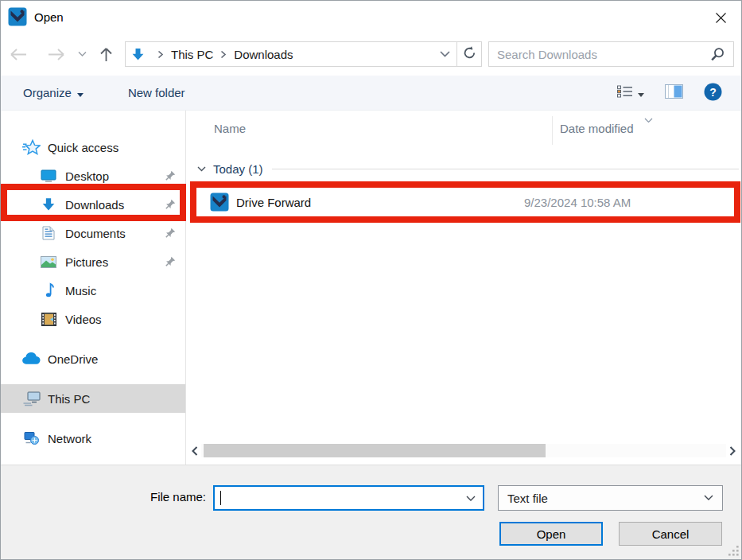 The image size is (742, 560). What do you see at coordinates (93, 319) in the screenshot?
I see `sidebar-item-videos: Videos` at bounding box center [93, 319].